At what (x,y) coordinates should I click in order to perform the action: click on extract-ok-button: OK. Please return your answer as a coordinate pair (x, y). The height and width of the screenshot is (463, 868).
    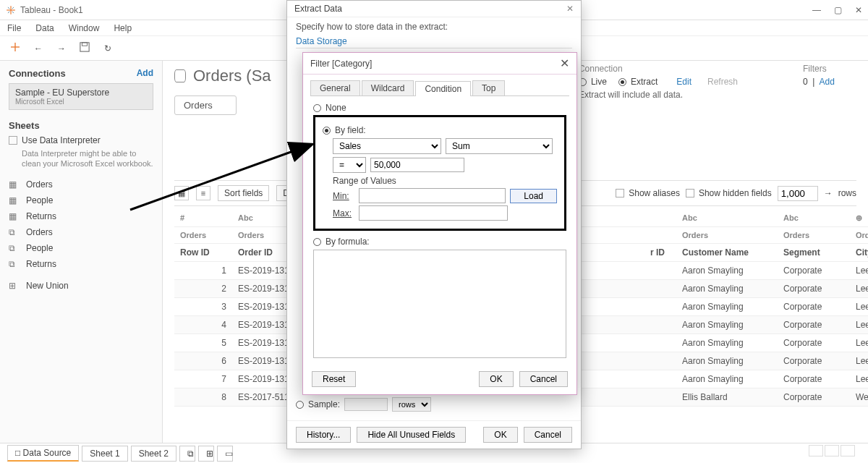
    Looking at the image, I should click on (501, 435).